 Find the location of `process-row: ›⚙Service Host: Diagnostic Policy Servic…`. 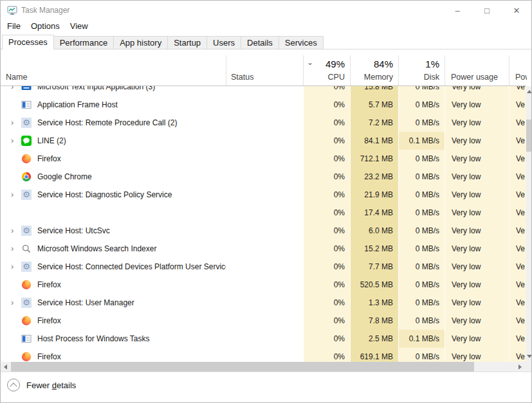

process-row: ›⚙Service Host: Diagnostic Policy Servic… is located at coordinates (264, 195).